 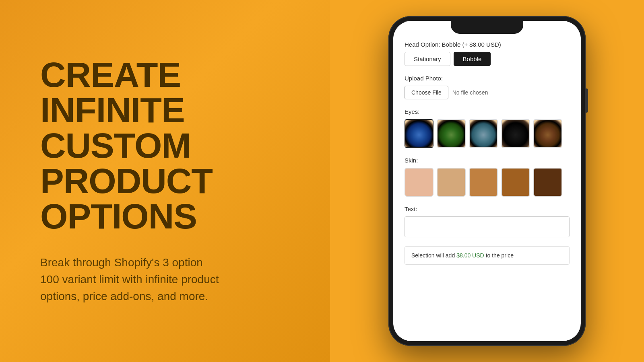 I want to click on headline-line3: PRODUCT OPTIONS, so click(x=126, y=199).